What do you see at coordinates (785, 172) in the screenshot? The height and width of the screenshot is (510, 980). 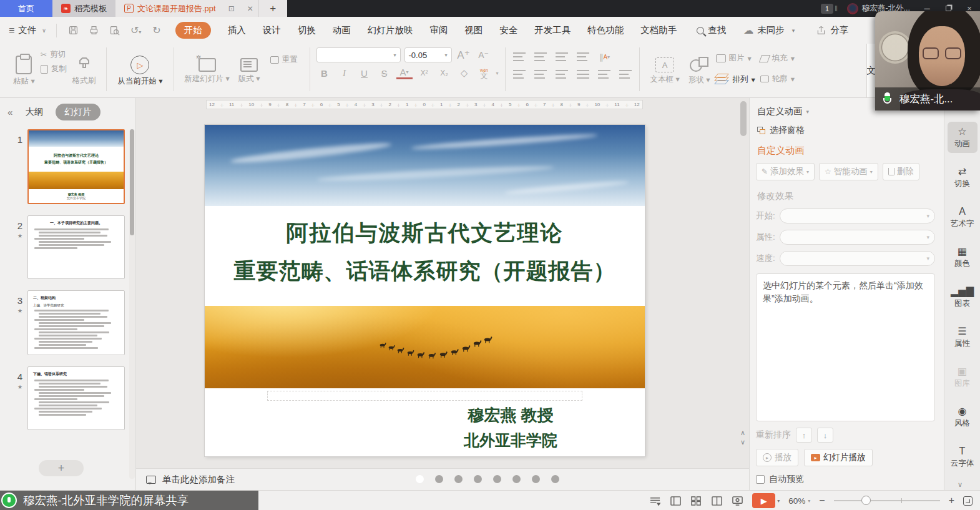 I see `add-effect-button: ✎添加效果▾` at bounding box center [785, 172].